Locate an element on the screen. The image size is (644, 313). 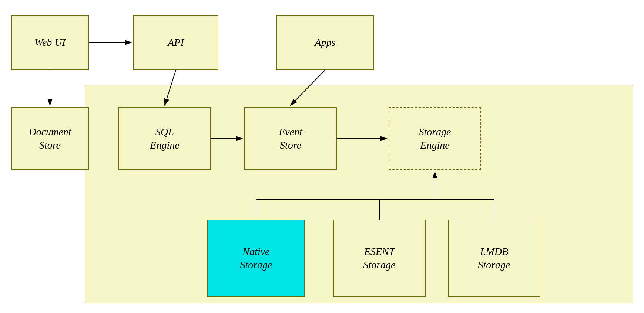
web-ui-label: Web UI is located at coordinates (50, 42).